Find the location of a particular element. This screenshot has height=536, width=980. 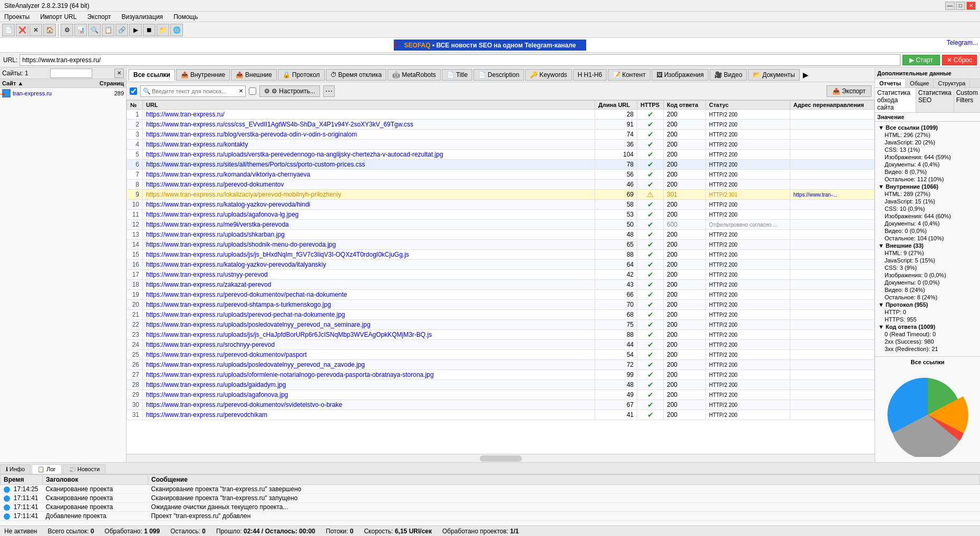

cell-url: https://www.tran-express.ru/kontakty is located at coordinates (369, 144).